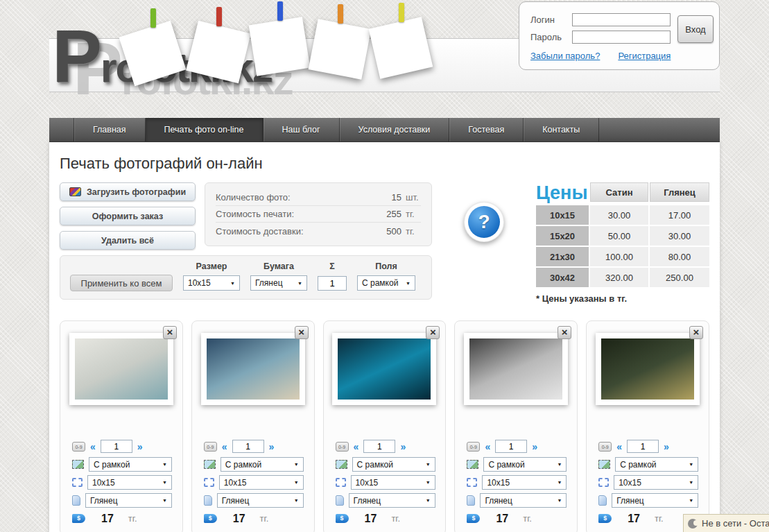 The width and height of the screenshot is (769, 532). Describe the element at coordinates (726, 523) in the screenshot. I see `chat-status-widget: Не в сети - Оста` at that location.